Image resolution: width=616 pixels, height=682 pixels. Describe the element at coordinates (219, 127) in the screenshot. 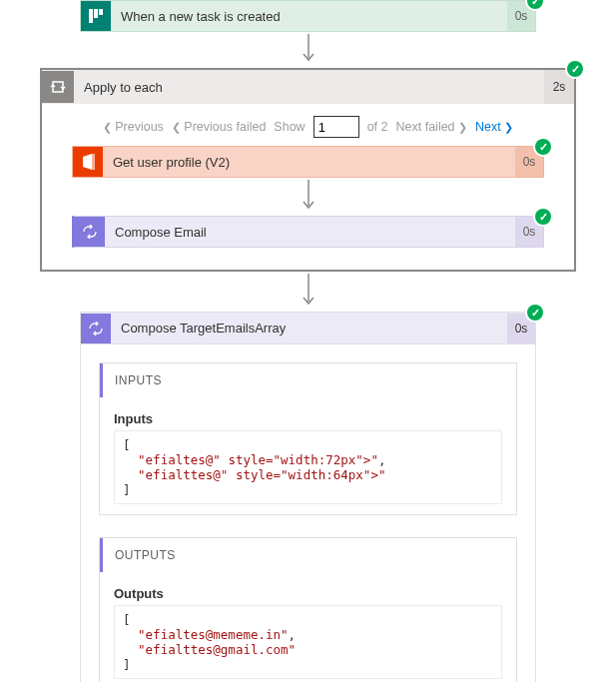

I see `pager-previous-failed: ❮ Previous failed` at that location.